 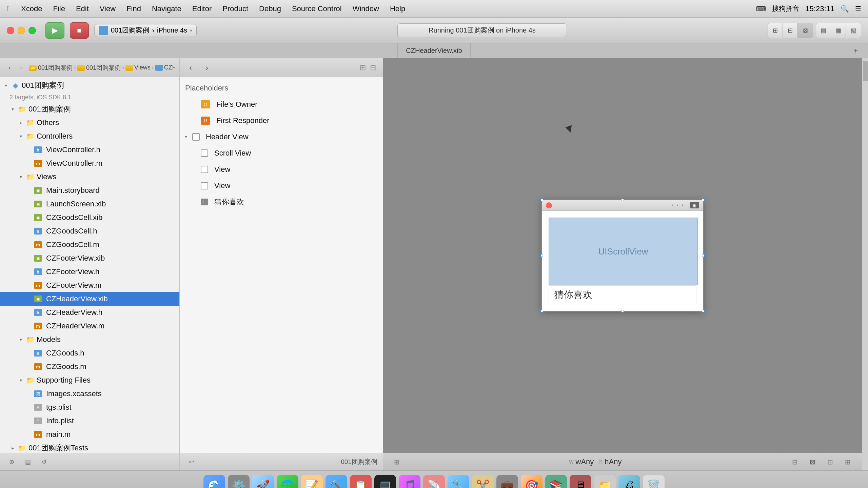 What do you see at coordinates (167, 9) in the screenshot?
I see `menu-navigate: Navigate` at bounding box center [167, 9].